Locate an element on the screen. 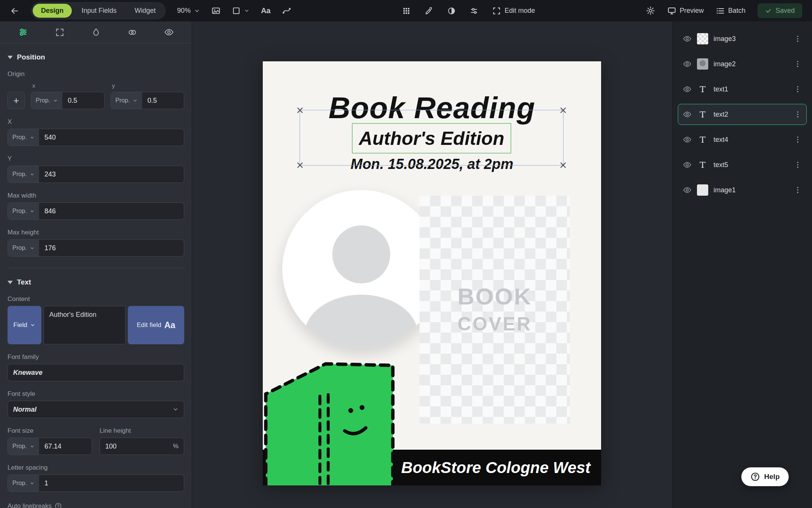 This screenshot has height=508, width=812. saved-button: Saved is located at coordinates (780, 11).